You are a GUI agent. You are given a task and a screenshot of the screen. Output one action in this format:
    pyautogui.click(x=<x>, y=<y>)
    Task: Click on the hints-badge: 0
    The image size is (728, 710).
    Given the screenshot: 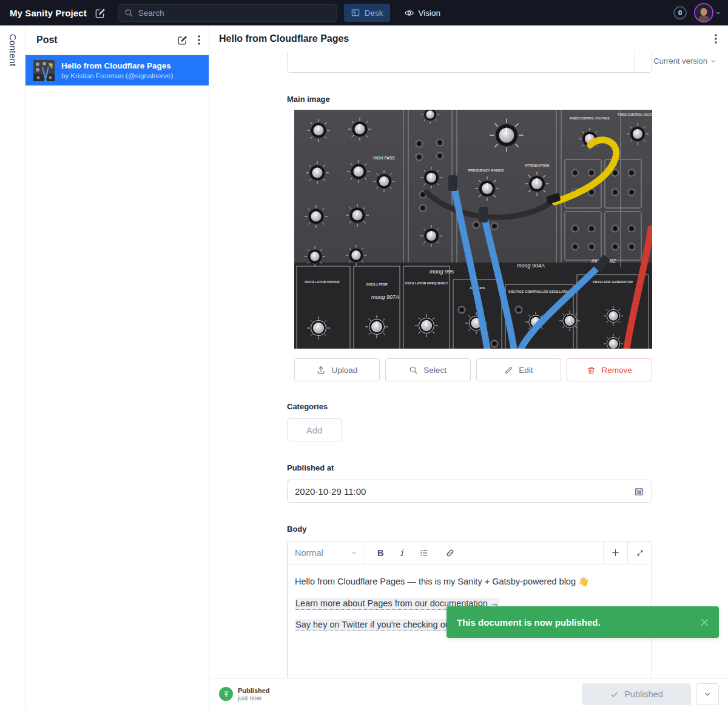 What is the action you would take?
    pyautogui.click(x=680, y=13)
    